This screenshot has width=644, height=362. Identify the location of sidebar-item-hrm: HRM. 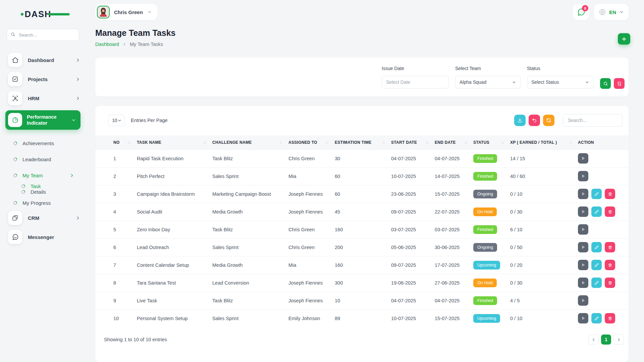
(44, 98).